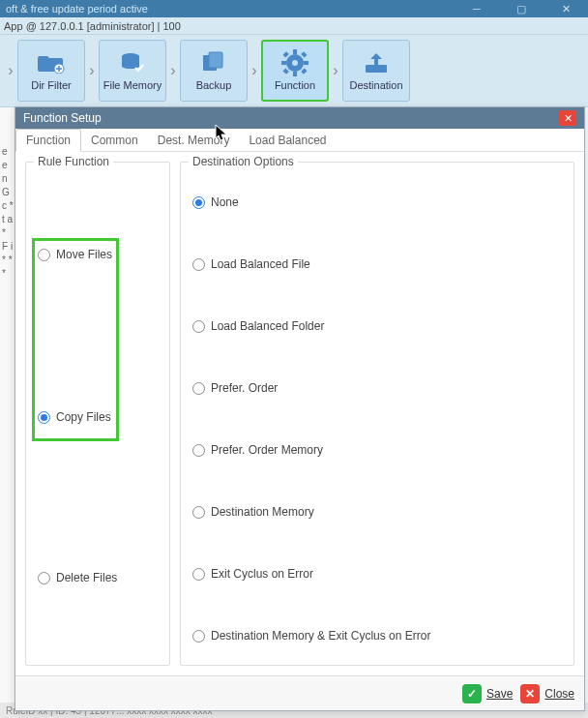  What do you see at coordinates (300, 140) in the screenshot?
I see `dialog-tabs: Function Common Dest. Memory Load Balanc…` at bounding box center [300, 140].